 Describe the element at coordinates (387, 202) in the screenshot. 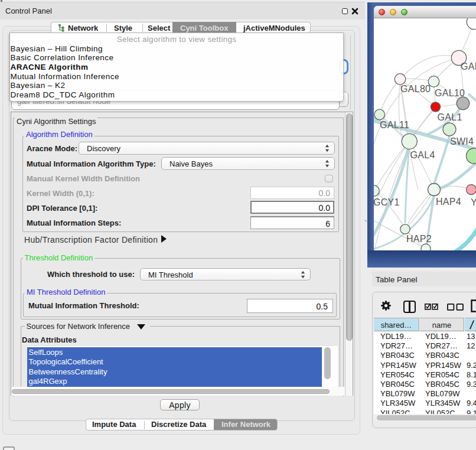

I see `svg-text: GCY1` at that location.